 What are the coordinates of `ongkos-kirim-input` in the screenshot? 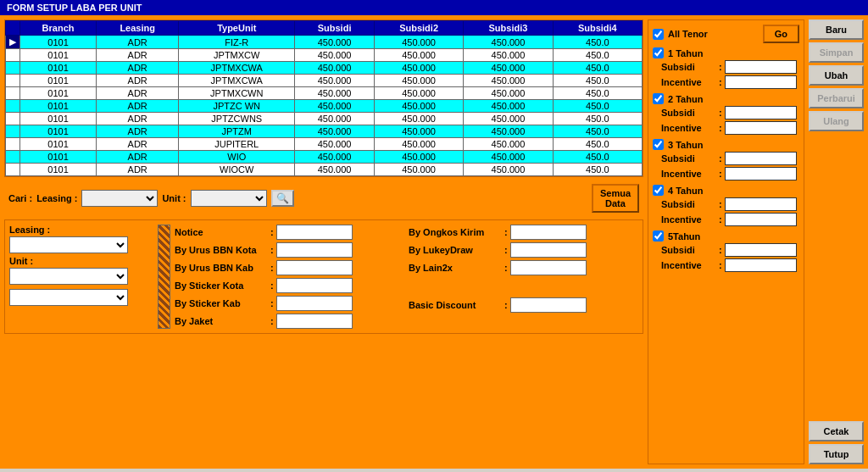 It's located at (548, 232).